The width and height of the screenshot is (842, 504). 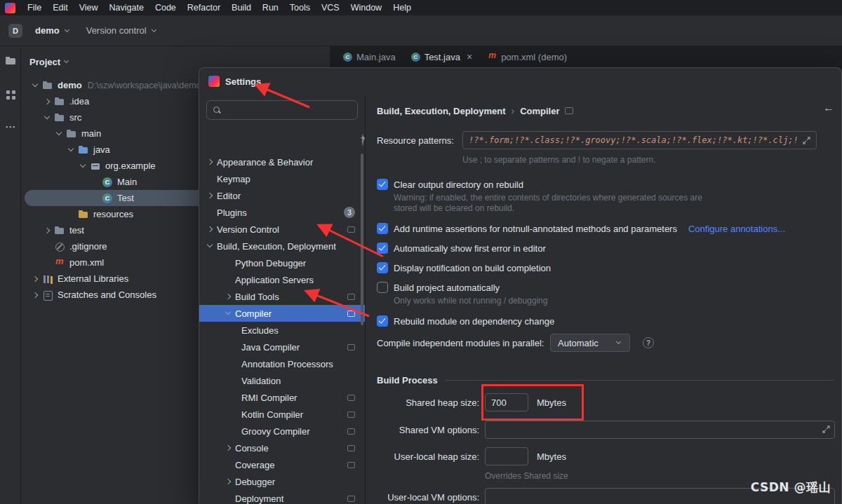 I want to click on settings-search-box, so click(x=282, y=110).